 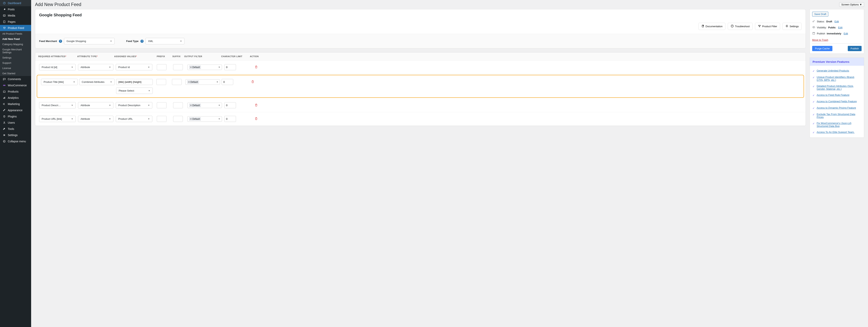 I want to click on save-draft-button: Save Draft, so click(x=820, y=14).